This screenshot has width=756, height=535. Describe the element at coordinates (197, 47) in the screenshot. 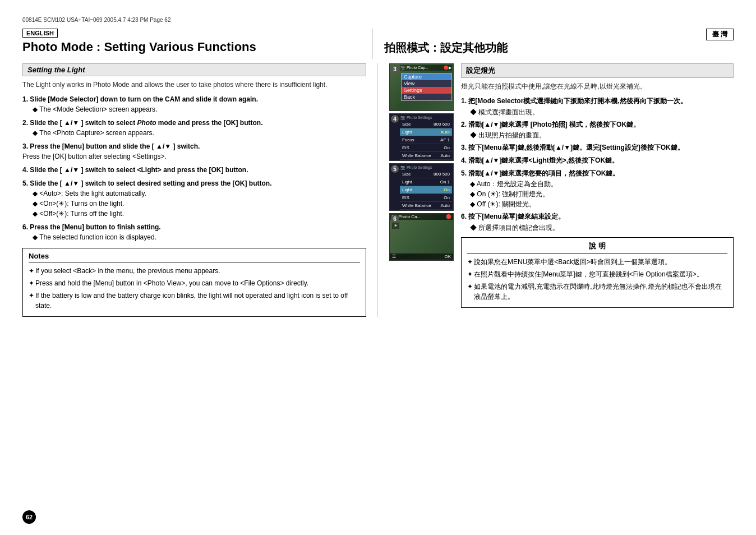

I see `main-title-en: Photo Mode : Setting Various Functions` at that location.